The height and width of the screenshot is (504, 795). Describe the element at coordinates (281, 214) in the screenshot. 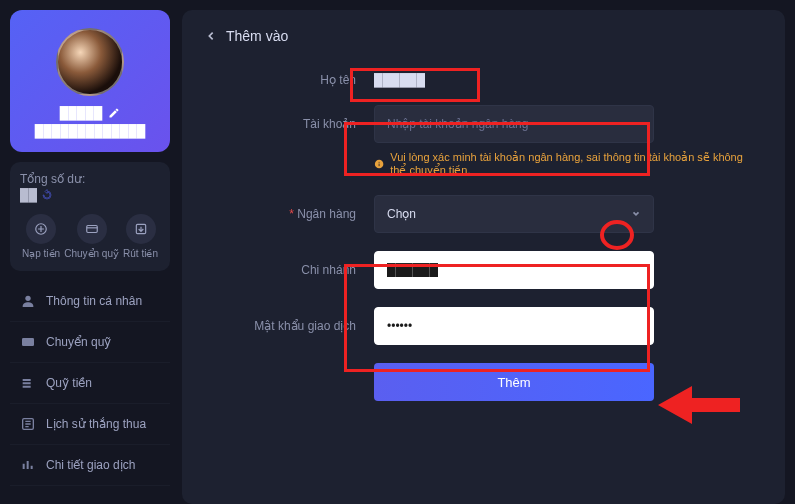

I see `bank-label: Ngân hàng` at that location.